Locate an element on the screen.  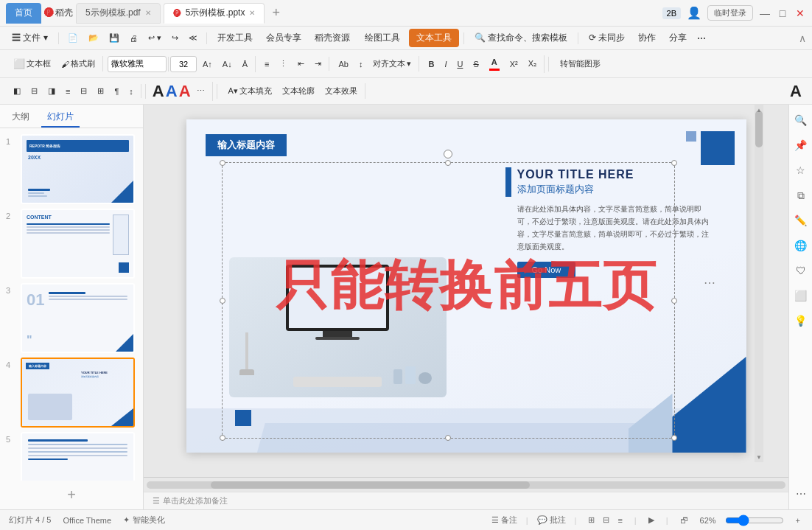
tab-outline: 大纲 is located at coordinates (21, 118).